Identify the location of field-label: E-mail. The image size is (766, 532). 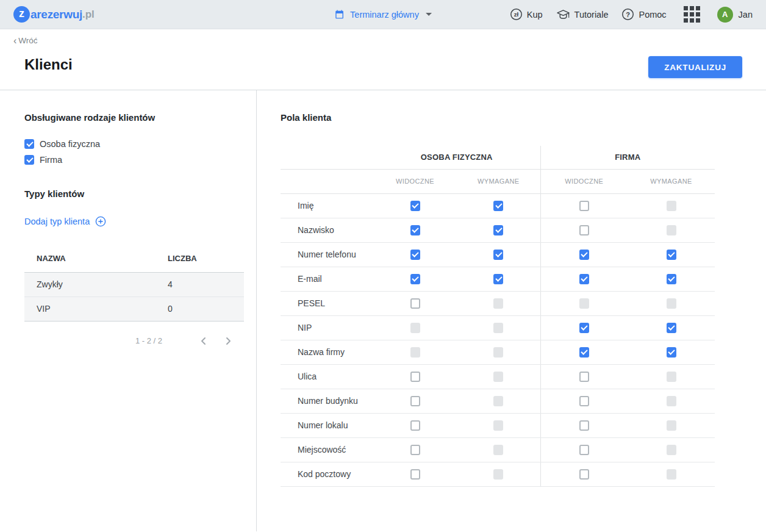
(327, 279).